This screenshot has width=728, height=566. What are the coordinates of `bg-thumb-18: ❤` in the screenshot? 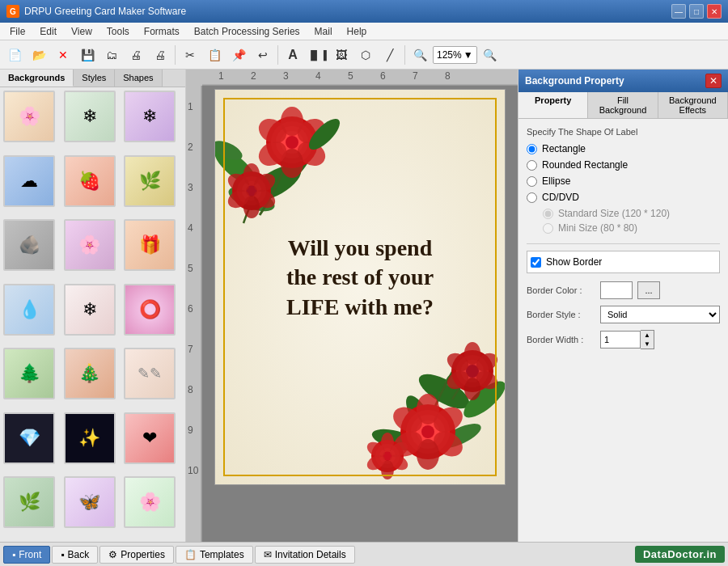 It's located at (150, 438).